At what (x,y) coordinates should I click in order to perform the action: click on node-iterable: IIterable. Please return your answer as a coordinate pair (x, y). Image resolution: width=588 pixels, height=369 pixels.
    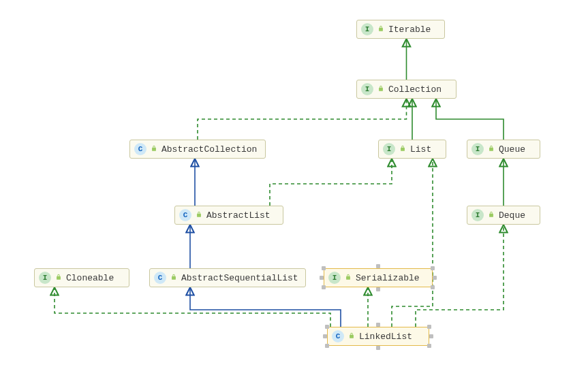
    Looking at the image, I should click on (401, 29).